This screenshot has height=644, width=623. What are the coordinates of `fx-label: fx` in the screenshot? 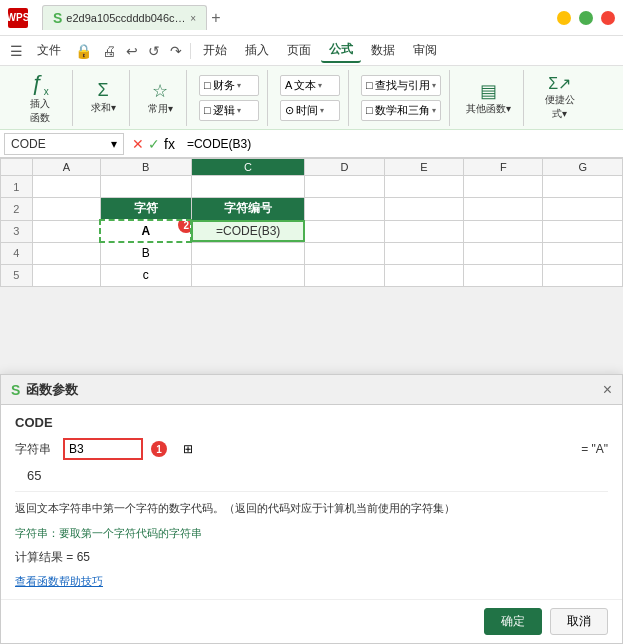 It's located at (170, 144).